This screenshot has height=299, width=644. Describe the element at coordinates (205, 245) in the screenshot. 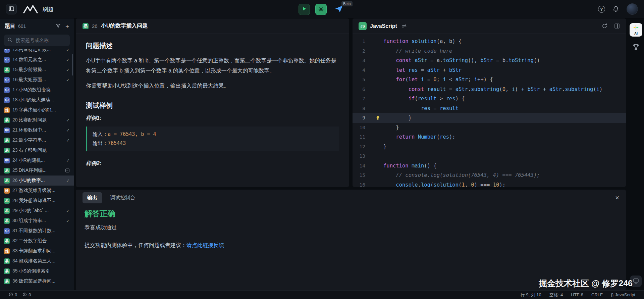

I see `feedback-link: 请点此链接反馈` at that location.